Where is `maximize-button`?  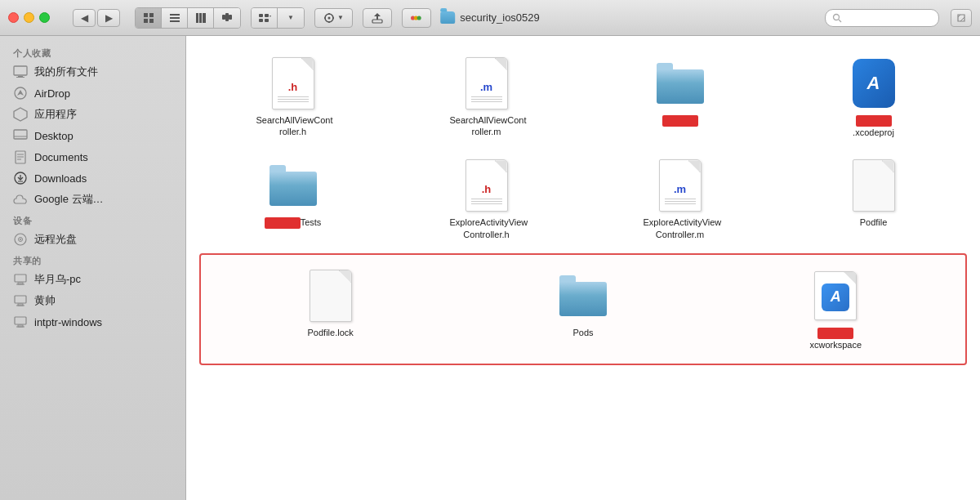 maximize-button is located at coordinates (44, 18).